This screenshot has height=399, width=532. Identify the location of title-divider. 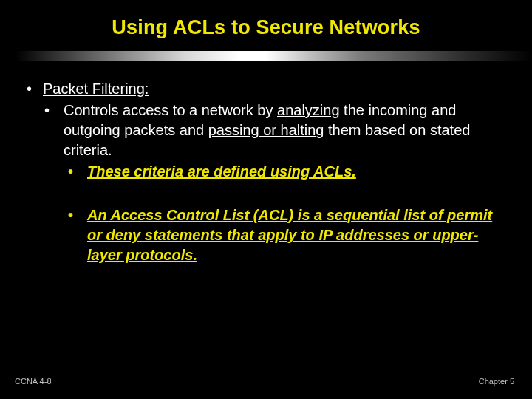
(266, 56).